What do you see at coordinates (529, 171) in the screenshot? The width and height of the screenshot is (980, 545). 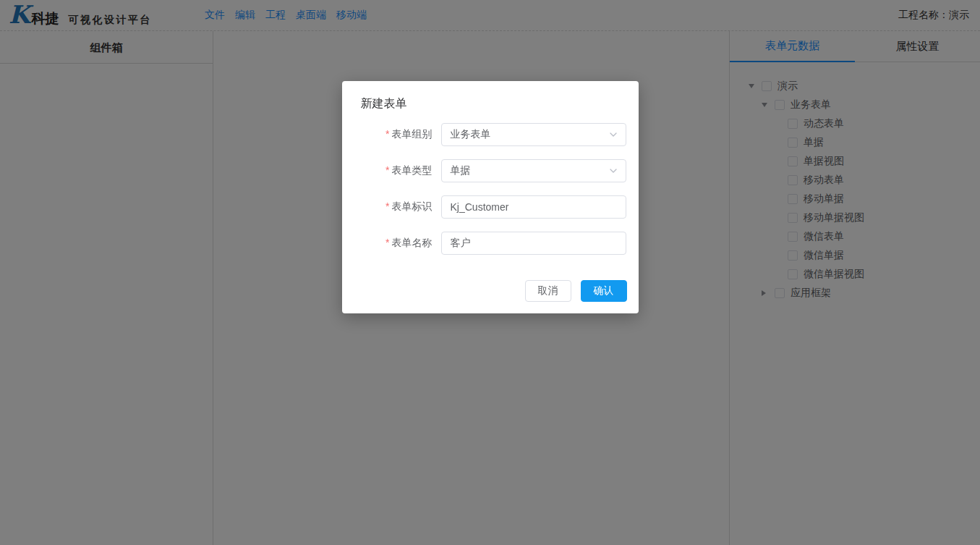 I see `form-type-select-value: 单据` at bounding box center [529, 171].